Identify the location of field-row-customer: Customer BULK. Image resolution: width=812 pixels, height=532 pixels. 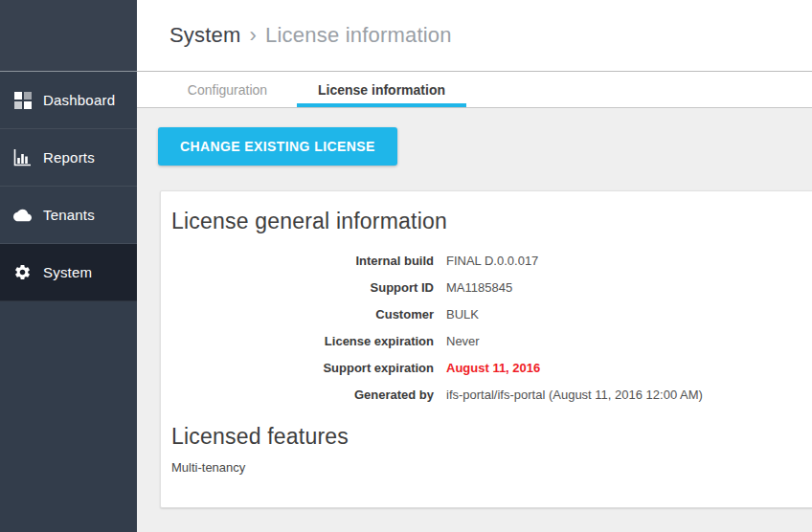
(486, 315).